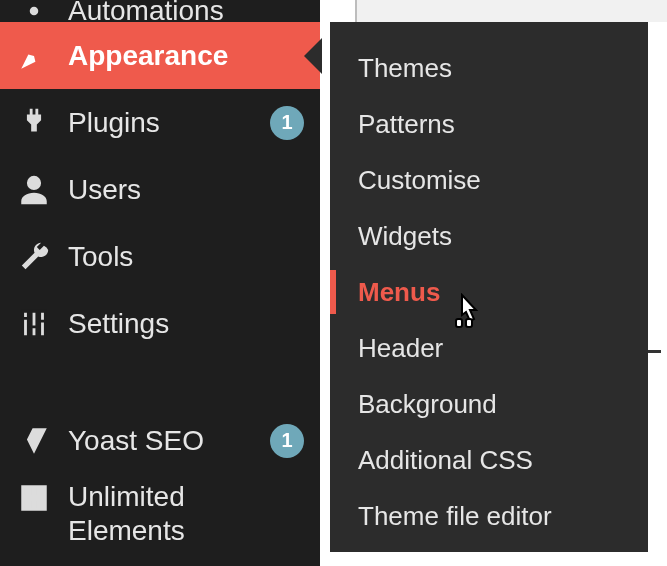 The height and width of the screenshot is (566, 667). Describe the element at coordinates (489, 180) in the screenshot. I see `submenu-item-customise: Customise` at that location.